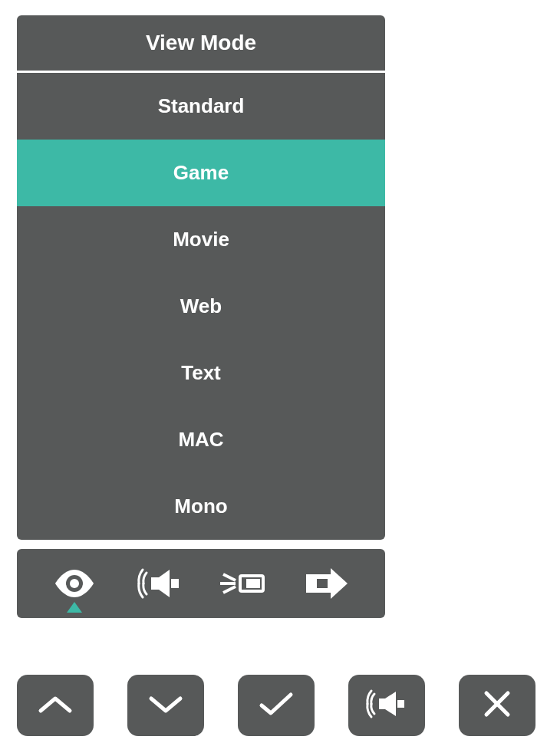  I want to click on category-bar, so click(201, 583).